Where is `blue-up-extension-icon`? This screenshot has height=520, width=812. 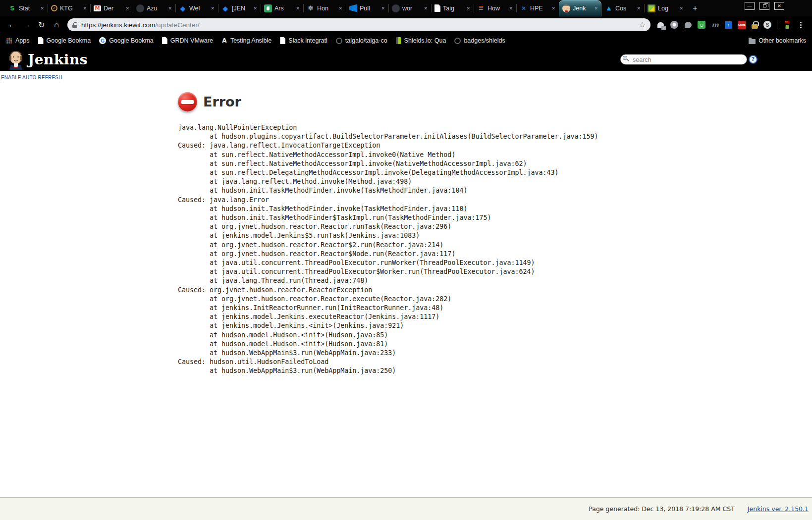 blue-up-extension-icon is located at coordinates (728, 25).